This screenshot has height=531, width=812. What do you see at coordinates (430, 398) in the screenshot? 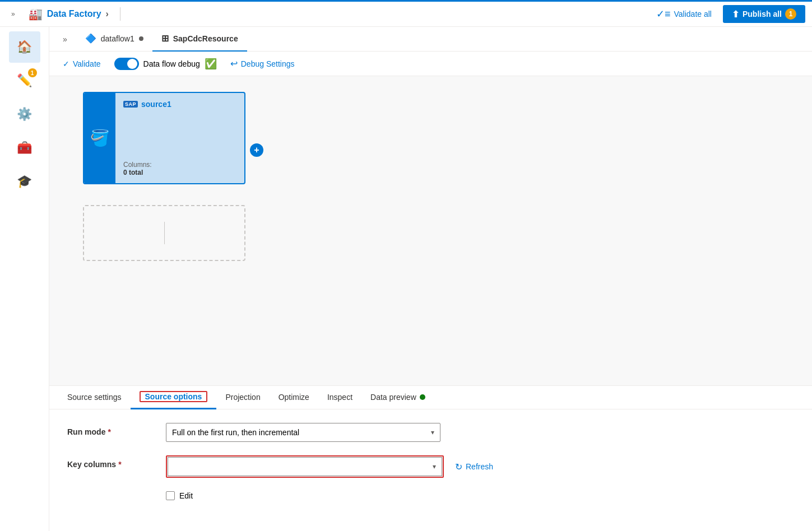
I see `bottom-tabs: Source settings Source options Projectio…` at bounding box center [430, 398].